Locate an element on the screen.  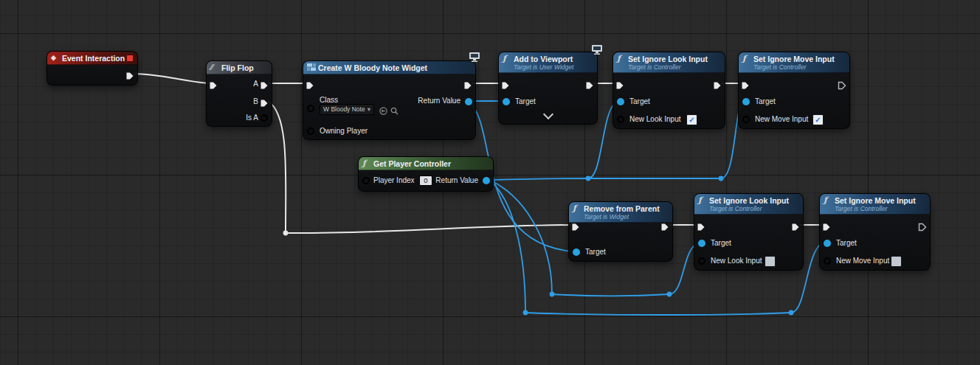
pin-label-a: A is located at coordinates (255, 84).